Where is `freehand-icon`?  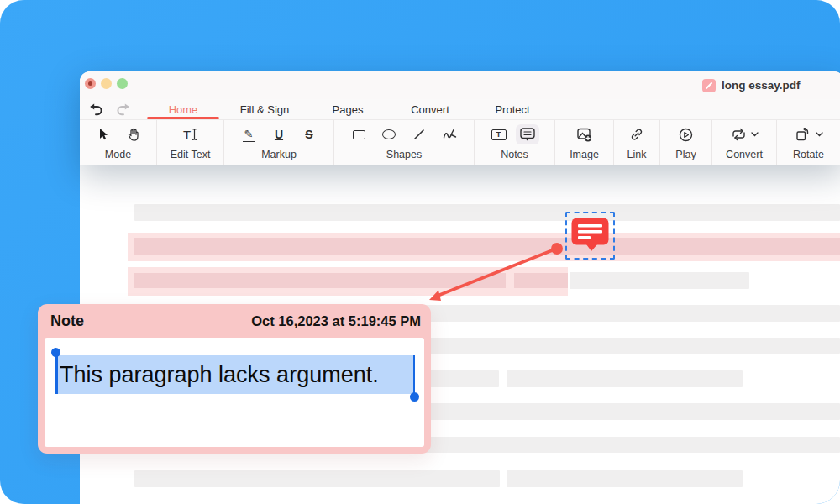
freehand-icon is located at coordinates (450, 134).